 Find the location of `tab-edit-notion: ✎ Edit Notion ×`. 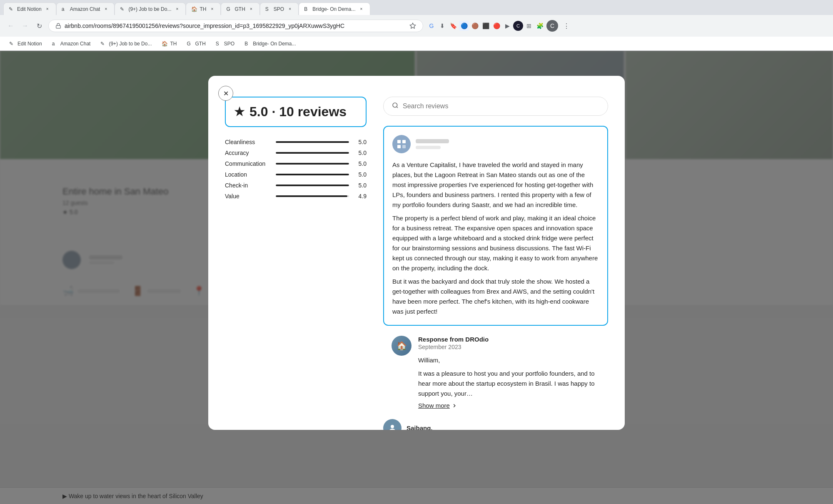

tab-edit-notion: ✎ Edit Notion × is located at coordinates (30, 9).